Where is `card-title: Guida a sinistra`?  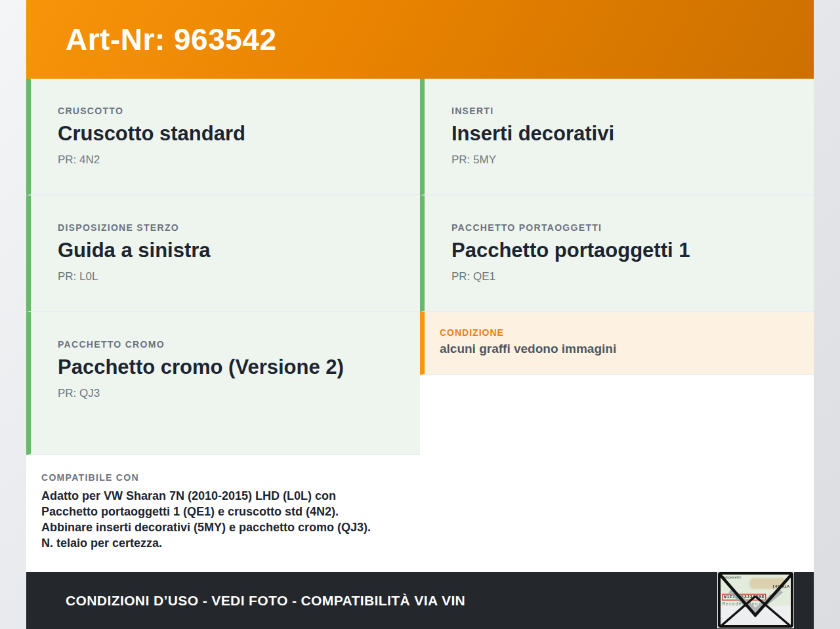 card-title: Guida a sinistra is located at coordinates (226, 251).